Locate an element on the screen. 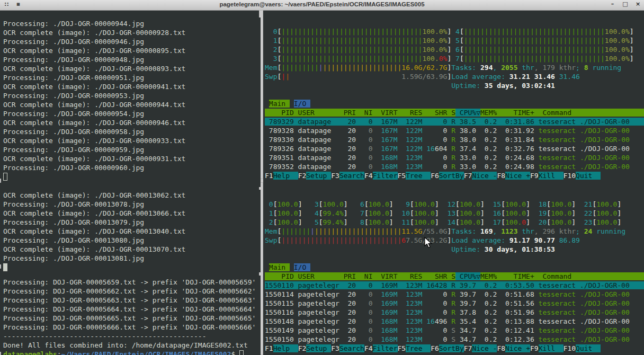 Image resolution: width=644 pixels, height=355 pixels. terminal-line: Processing: ./DOJ-OGR-00013080.jpg is located at coordinates (132, 241).